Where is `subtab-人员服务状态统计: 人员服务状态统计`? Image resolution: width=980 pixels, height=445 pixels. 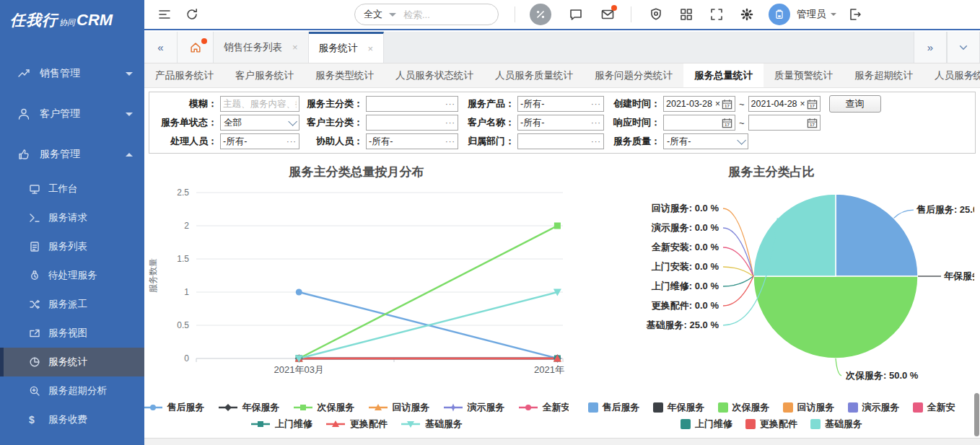 subtab-人员服务状态统计: 人员服务状态统计 is located at coordinates (434, 75).